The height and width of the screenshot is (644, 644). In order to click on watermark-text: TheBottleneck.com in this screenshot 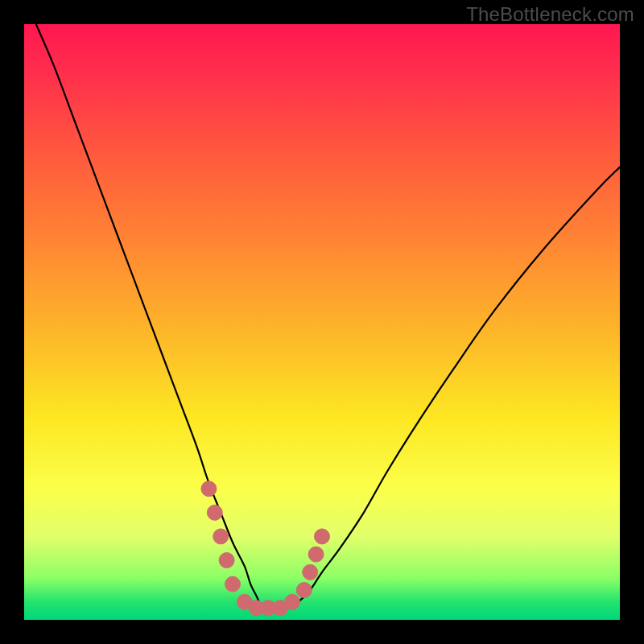, I will do `click(551, 14)`.